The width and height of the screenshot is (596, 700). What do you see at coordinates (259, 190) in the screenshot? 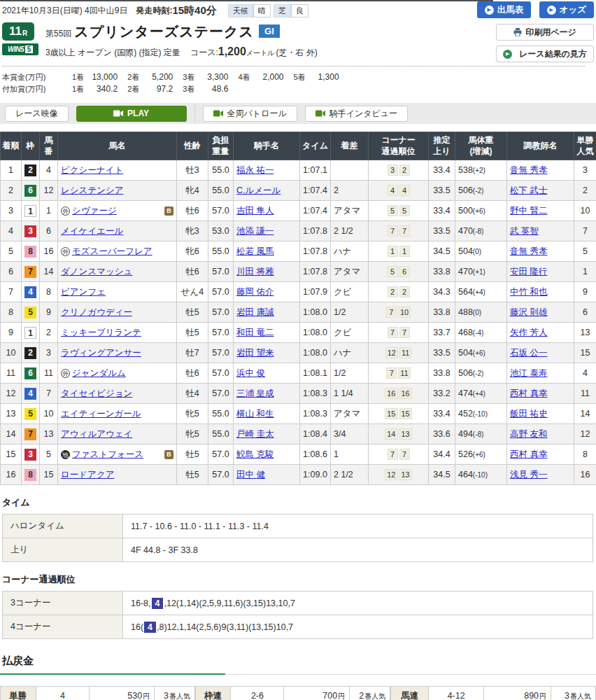
I see `jockey-link: C.ルメール` at bounding box center [259, 190].